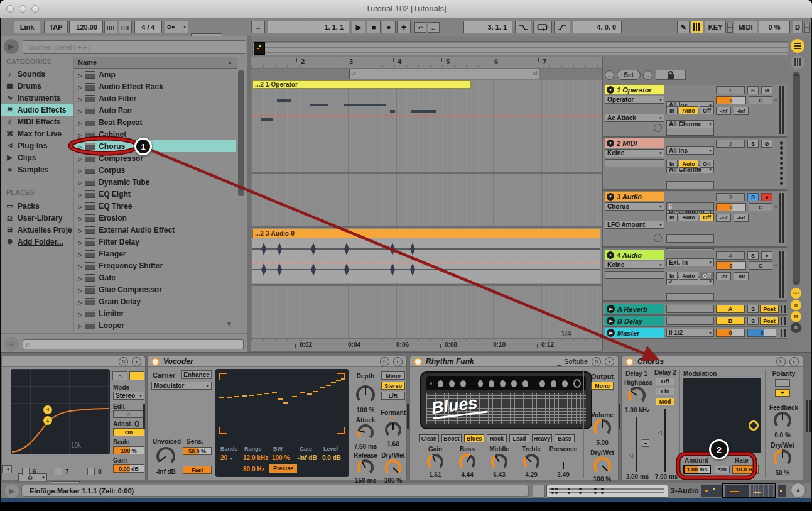 This screenshot has width=812, height=511. What do you see at coordinates (690, 263) in the screenshot?
I see `input-type-chooser: Ext. In` at bounding box center [690, 263].